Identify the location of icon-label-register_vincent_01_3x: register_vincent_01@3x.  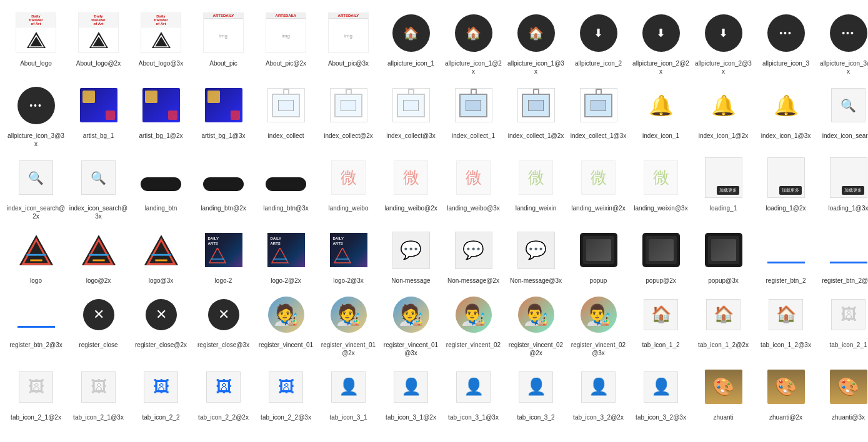
(411, 349).